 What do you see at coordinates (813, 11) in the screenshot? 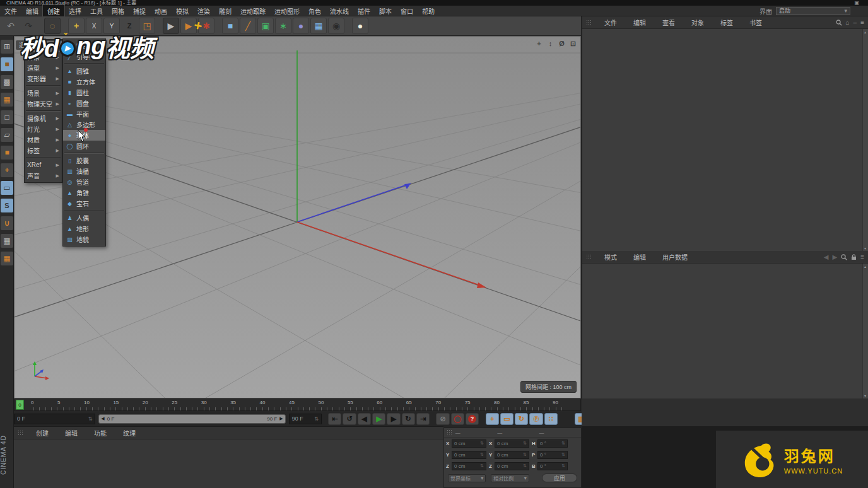
I see `layout-preset-dropdown: 启动 ▾` at bounding box center [813, 11].